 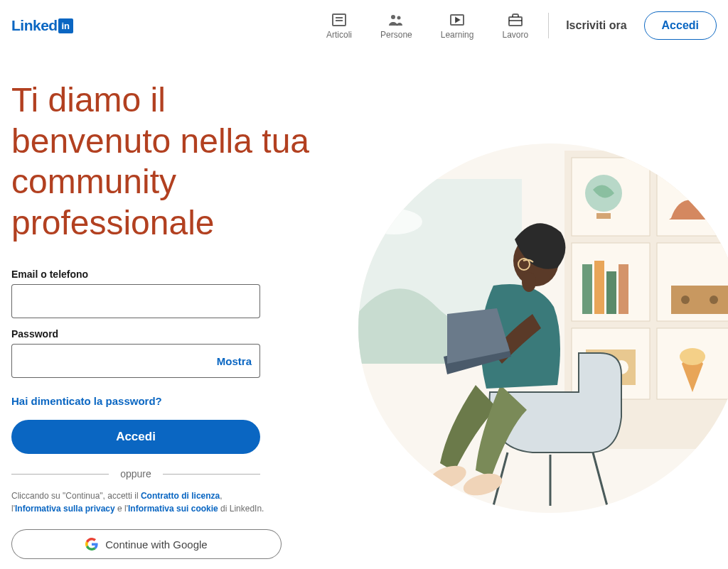 What do you see at coordinates (136, 301) in the screenshot?
I see `email-field` at bounding box center [136, 301].